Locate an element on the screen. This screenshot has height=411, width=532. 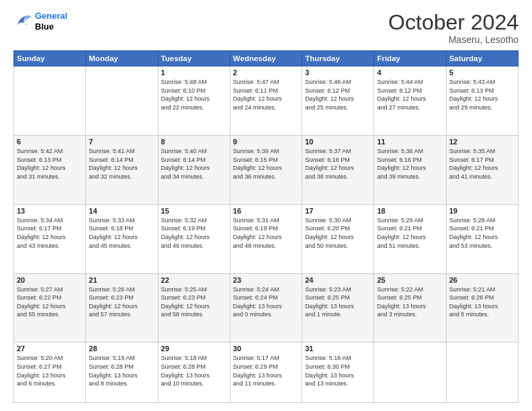
day-number: 16 is located at coordinates (266, 211).